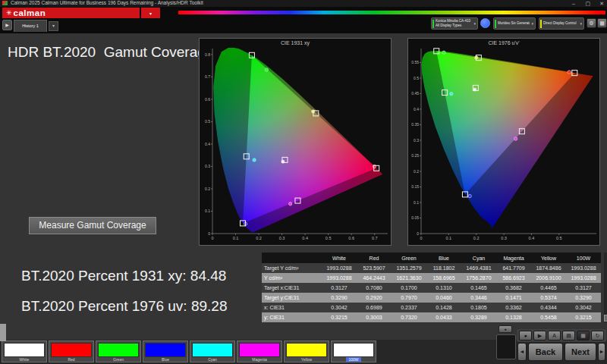  What do you see at coordinates (291, 308) in the screenshot?
I see `table-row-label: x: CIE31` at bounding box center [291, 308].